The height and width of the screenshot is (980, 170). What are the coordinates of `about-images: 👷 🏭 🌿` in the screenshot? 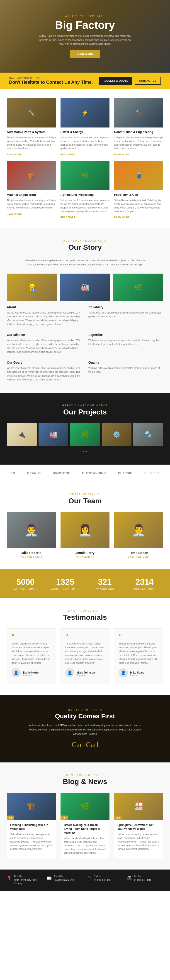 It's located at (85, 287).